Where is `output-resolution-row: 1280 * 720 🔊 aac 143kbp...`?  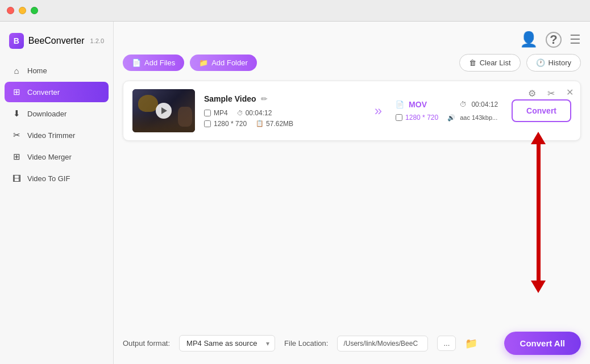
output-resolution-row: 1280 * 720 🔊 aac 143kbp... is located at coordinates (447, 118).